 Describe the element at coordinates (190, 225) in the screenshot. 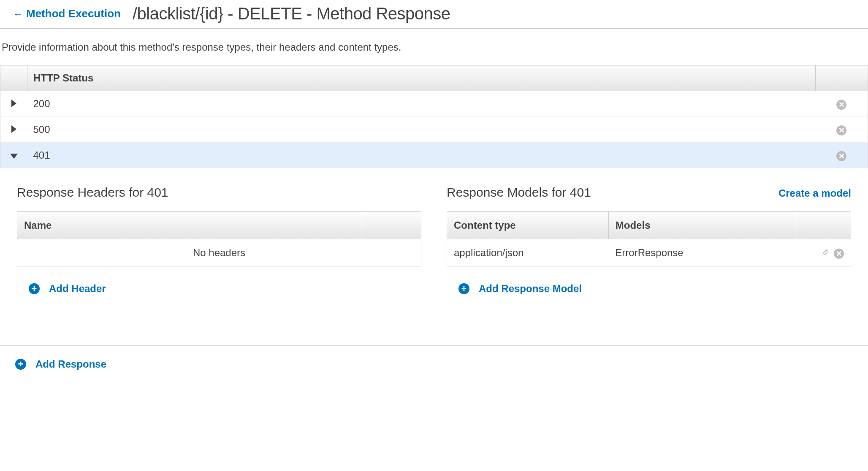

I see `col-name-header: Name` at that location.